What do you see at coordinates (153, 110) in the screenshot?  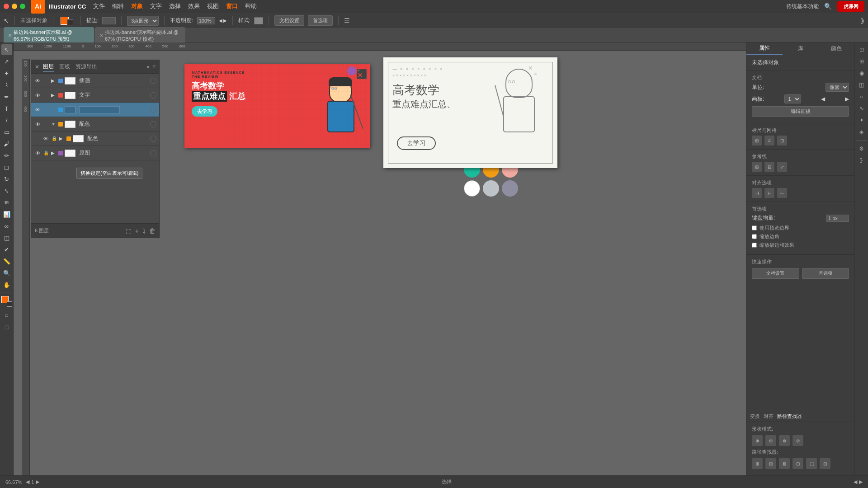 I see `layer-target-editing` at bounding box center [153, 110].